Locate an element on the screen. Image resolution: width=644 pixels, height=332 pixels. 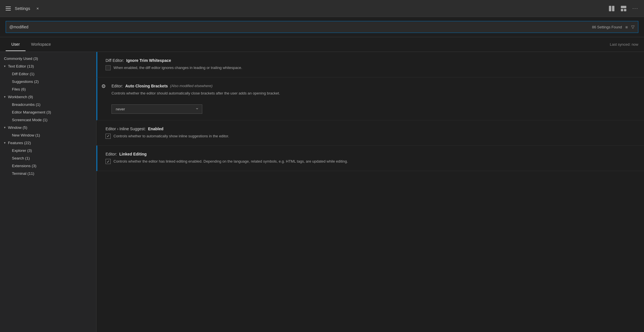
sidebar-item-workbench: Workbench (9) is located at coordinates (48, 97).